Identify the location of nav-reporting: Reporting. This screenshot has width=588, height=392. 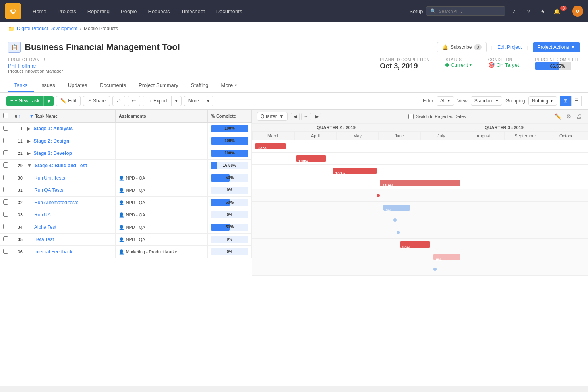
(99, 11).